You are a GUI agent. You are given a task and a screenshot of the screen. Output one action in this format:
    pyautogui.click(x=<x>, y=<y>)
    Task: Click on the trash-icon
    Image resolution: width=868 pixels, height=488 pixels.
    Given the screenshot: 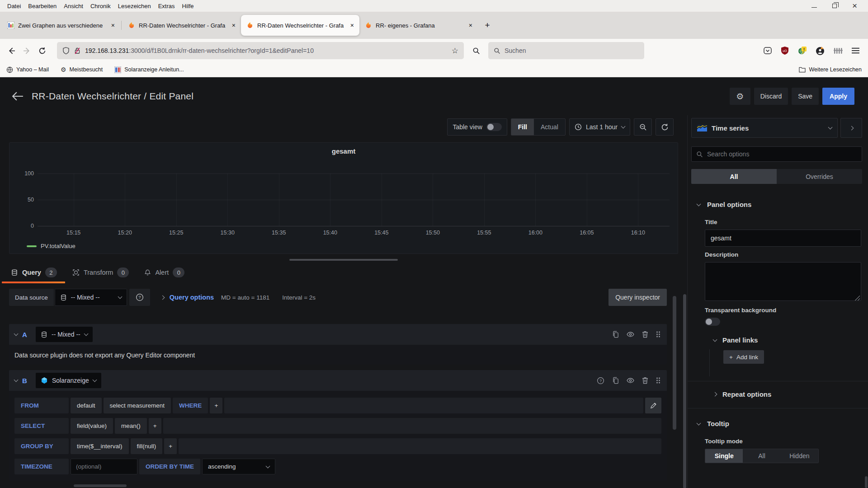 What is the action you would take?
    pyautogui.click(x=645, y=334)
    